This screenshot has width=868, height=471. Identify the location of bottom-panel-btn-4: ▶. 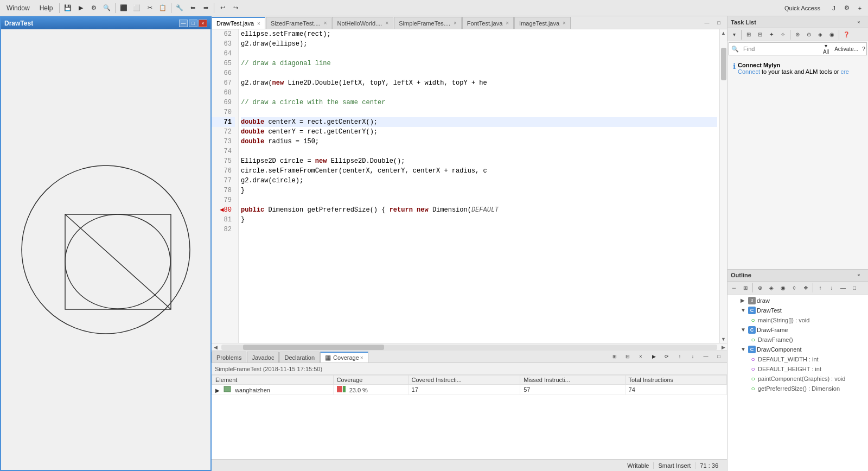
(654, 357).